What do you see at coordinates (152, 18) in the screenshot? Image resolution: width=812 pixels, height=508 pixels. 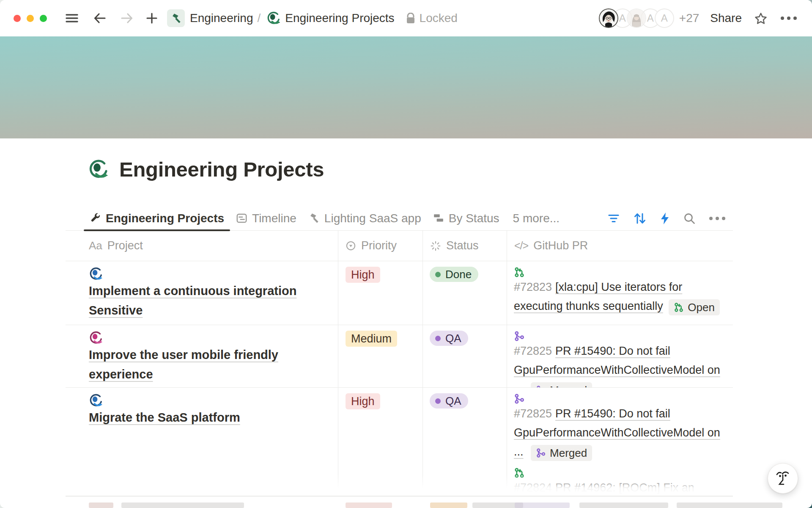 I see `new-page-button` at bounding box center [152, 18].